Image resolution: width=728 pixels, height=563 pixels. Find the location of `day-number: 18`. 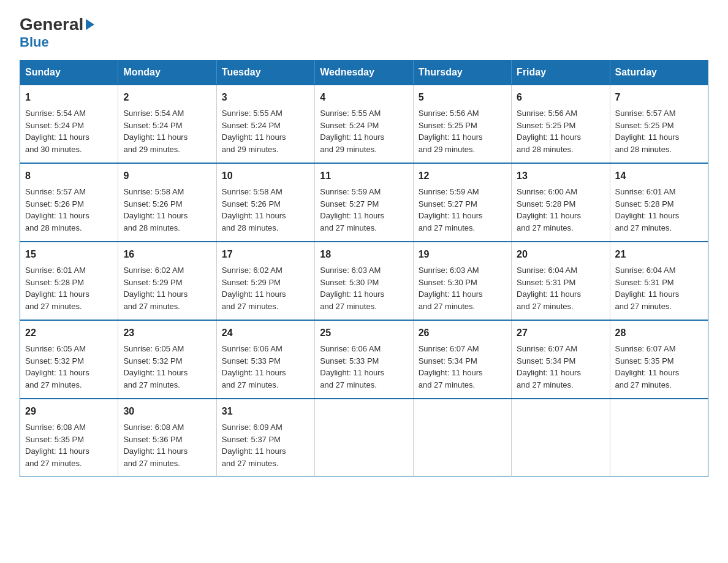

day-number: 18 is located at coordinates (364, 255).